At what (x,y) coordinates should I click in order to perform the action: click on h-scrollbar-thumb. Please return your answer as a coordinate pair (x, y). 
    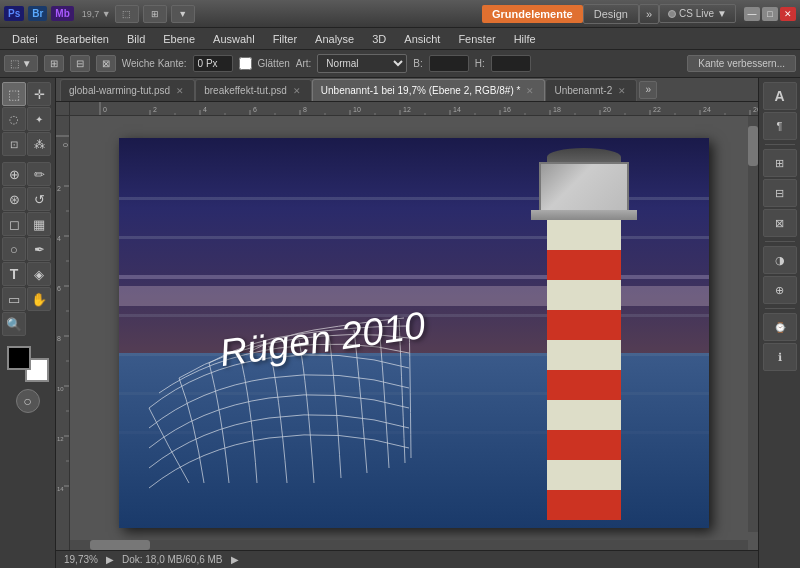
    Looking at the image, I should click on (120, 545).